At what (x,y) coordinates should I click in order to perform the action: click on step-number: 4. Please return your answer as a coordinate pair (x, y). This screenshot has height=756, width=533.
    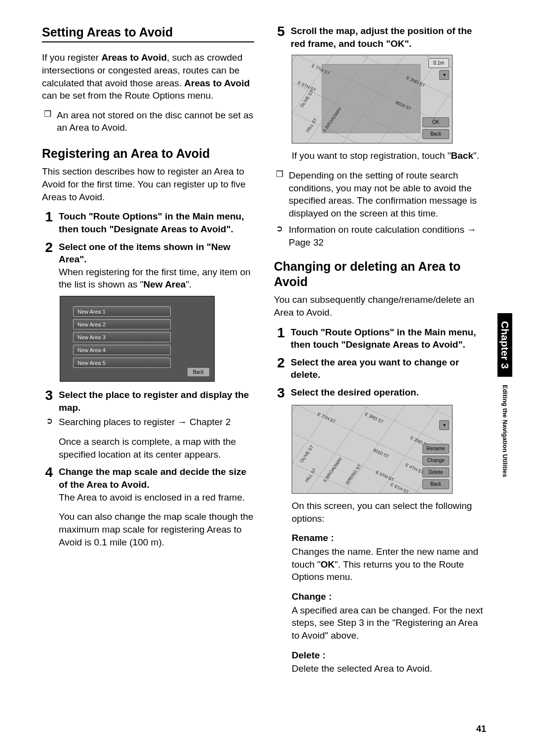
    Looking at the image, I should click on (47, 510).